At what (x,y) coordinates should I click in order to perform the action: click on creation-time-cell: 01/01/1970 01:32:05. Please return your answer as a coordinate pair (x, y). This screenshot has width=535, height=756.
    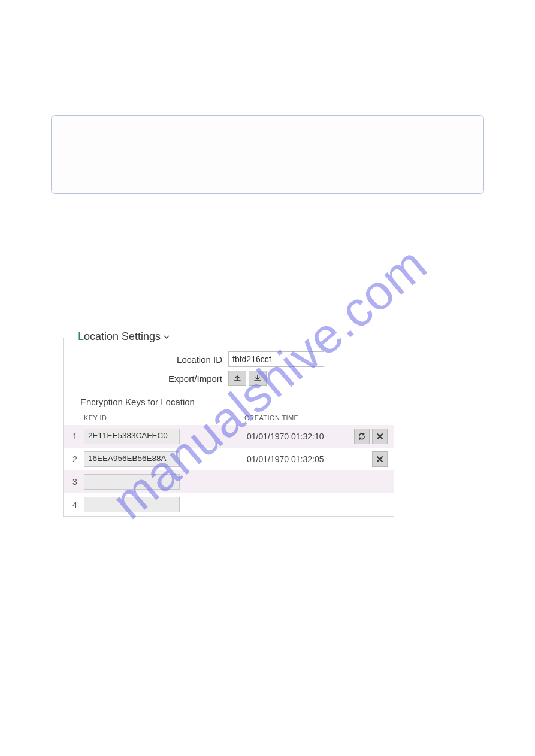
    Looking at the image, I should click on (298, 459).